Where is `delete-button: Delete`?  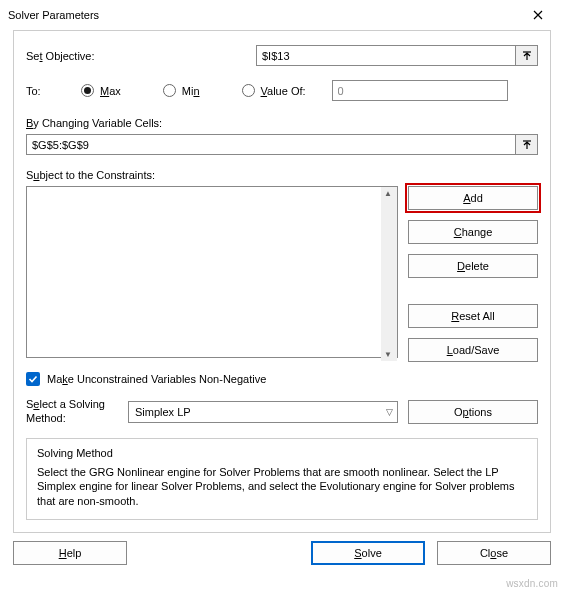 delete-button: Delete is located at coordinates (473, 266).